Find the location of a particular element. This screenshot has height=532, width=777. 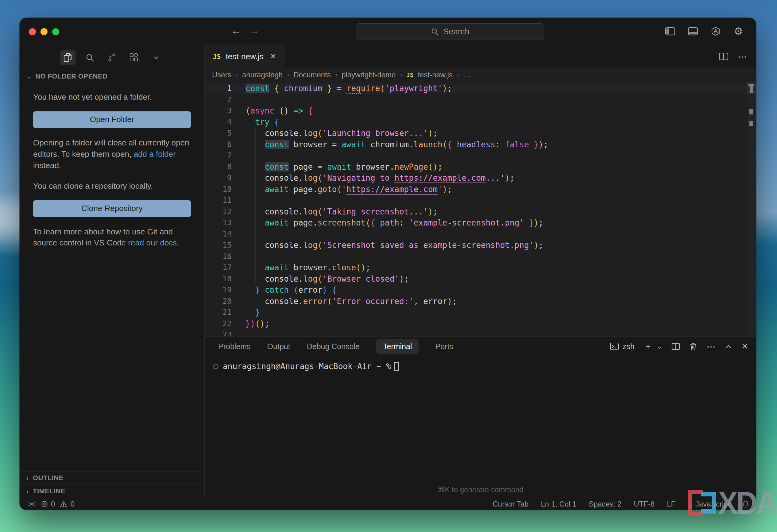

code-line: 6 const browser = await chromium.launch(… is located at coordinates (476, 145).